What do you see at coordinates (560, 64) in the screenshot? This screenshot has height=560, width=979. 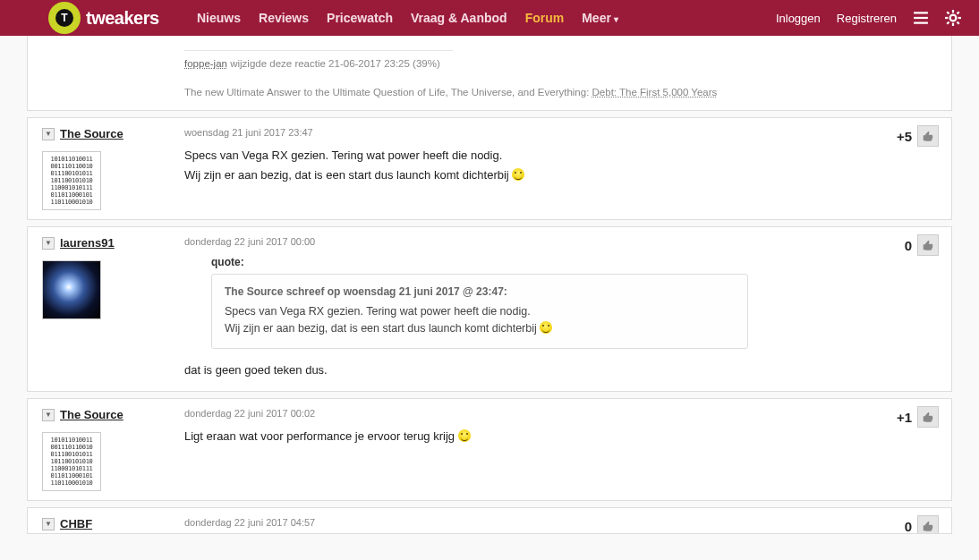 I see `edit-note: foppe-jan wijzigde deze reactie 21-06-20…` at bounding box center [560, 64].